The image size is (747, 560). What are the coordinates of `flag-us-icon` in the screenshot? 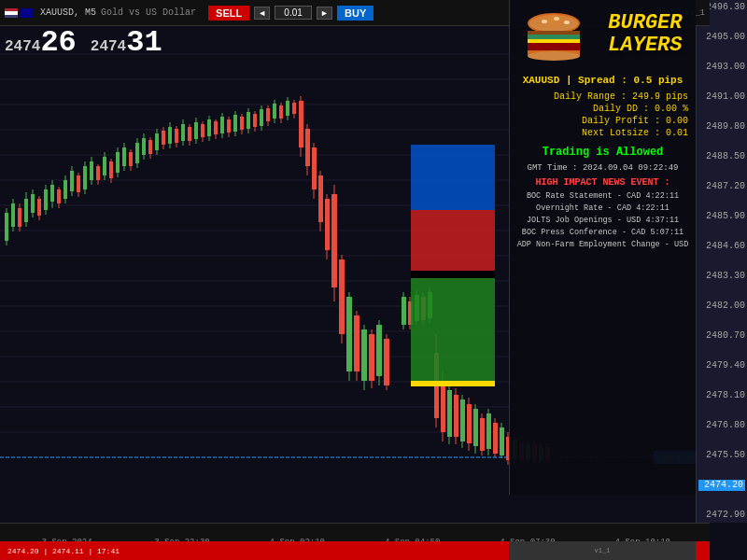 It's located at (11, 13).